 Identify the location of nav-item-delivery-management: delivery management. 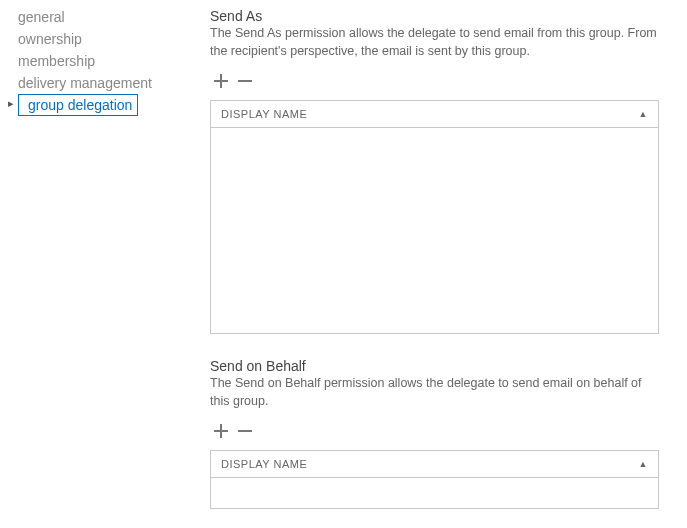
(93, 83).